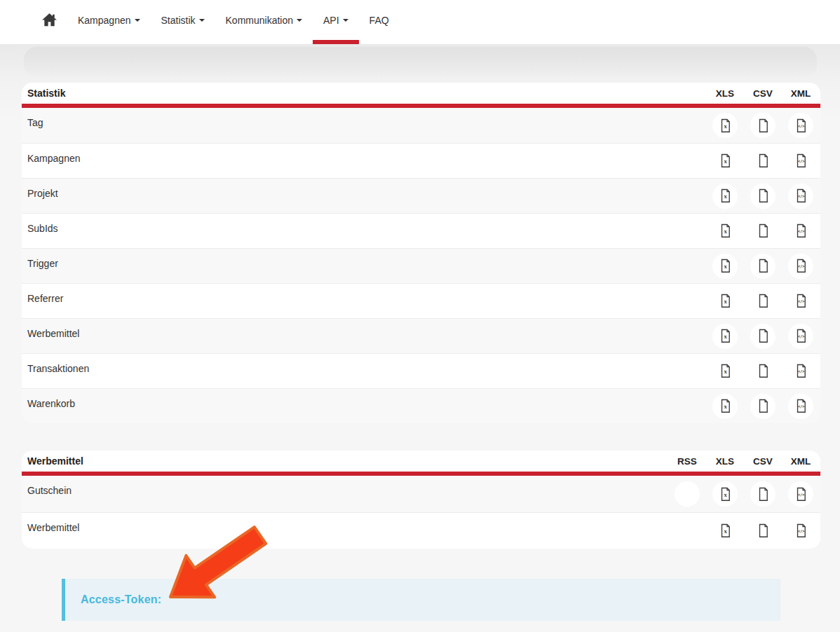 The width and height of the screenshot is (840, 632). Describe the element at coordinates (336, 22) in the screenshot. I see `nav-item-api: API` at that location.